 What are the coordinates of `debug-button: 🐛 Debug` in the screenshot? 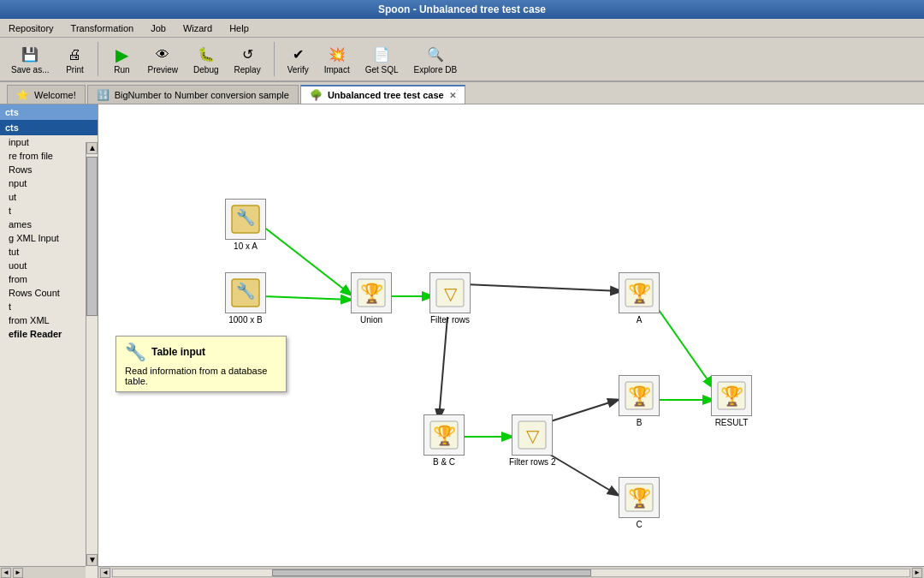 It's located at (205, 60).